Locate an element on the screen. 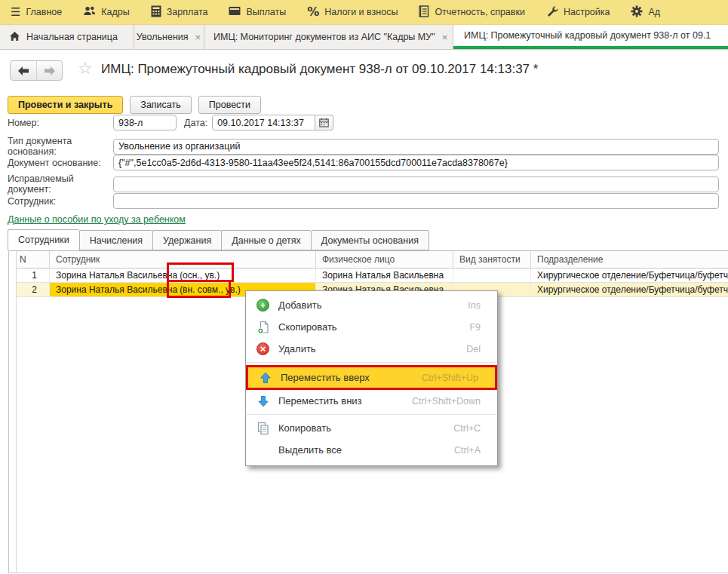 The height and width of the screenshot is (574, 728). base-doc-input is located at coordinates (416, 163).